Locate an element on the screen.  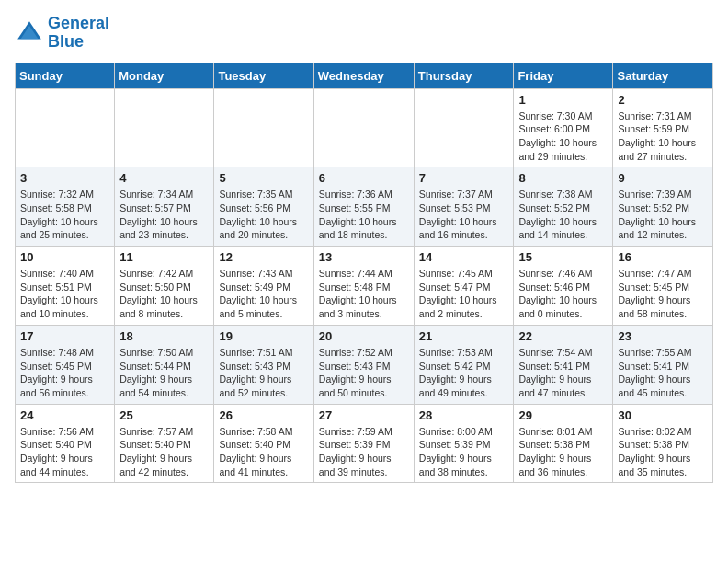
calendar-cell: 12Sunrise: 7:43 AM Sunset: 5:49 PM Dayli… is located at coordinates (264, 286).